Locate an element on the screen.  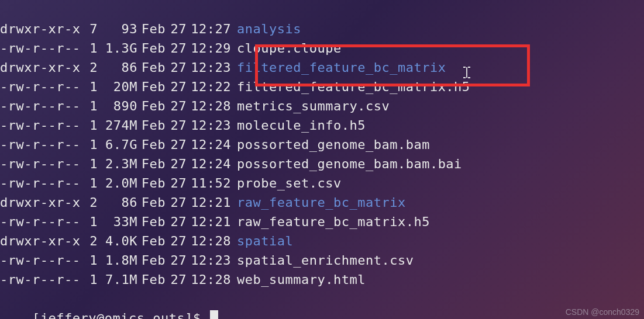
listing-row: -rw-r--r--12.0MFeb2711:52probe_set.csv is located at coordinates (322, 183).